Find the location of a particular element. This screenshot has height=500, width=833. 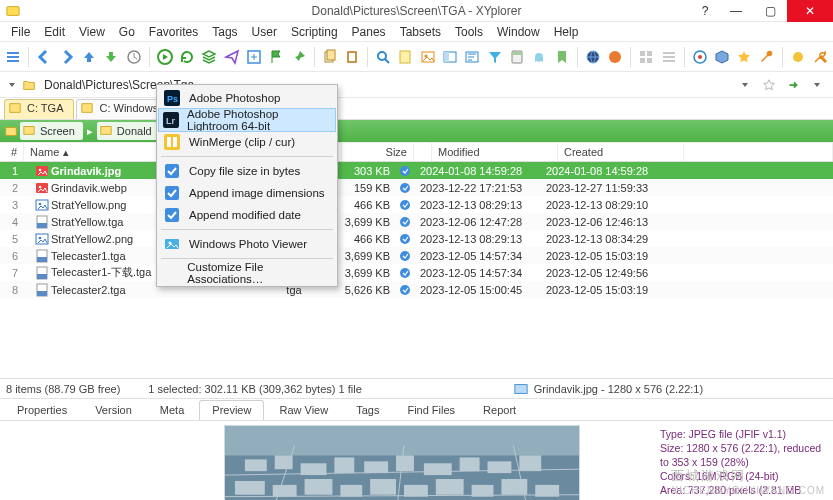

btab-findfiles: Find Files is located at coordinates (431, 410).